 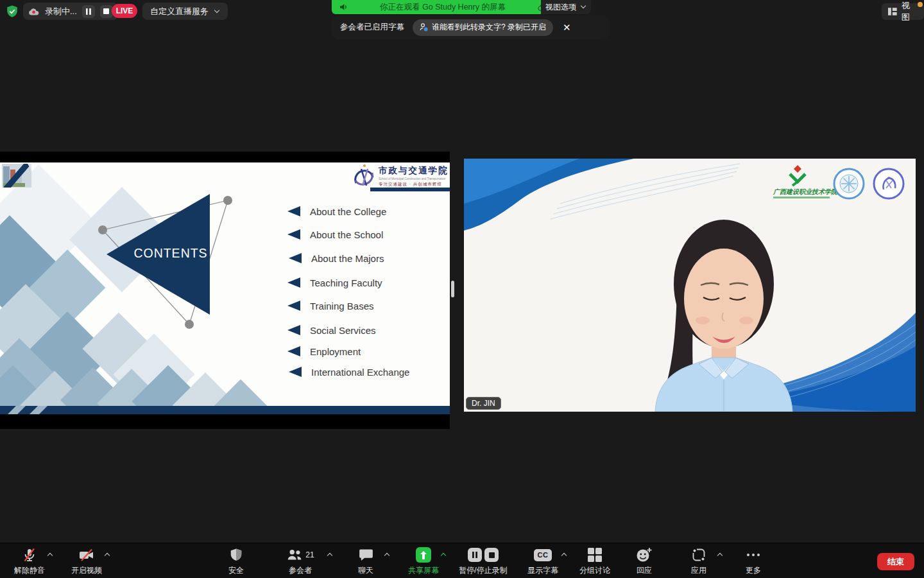 What do you see at coordinates (225, 410) in the screenshot?
I see `slide-footer-bar` at bounding box center [225, 410].